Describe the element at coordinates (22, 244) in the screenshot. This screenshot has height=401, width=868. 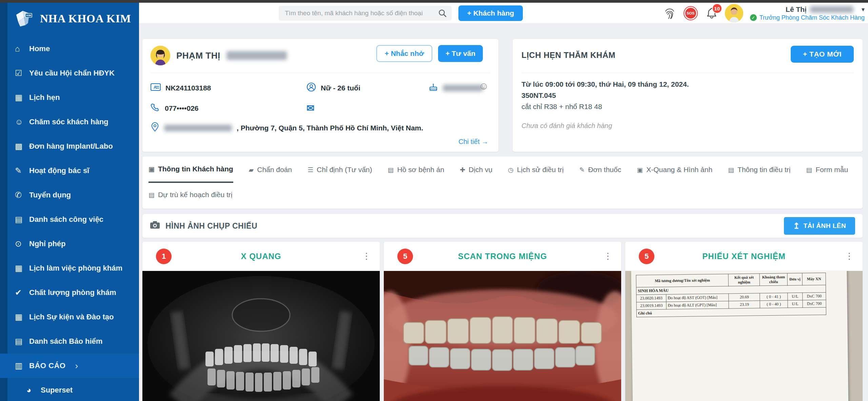
I see `clock-icon: ⊙` at that location.